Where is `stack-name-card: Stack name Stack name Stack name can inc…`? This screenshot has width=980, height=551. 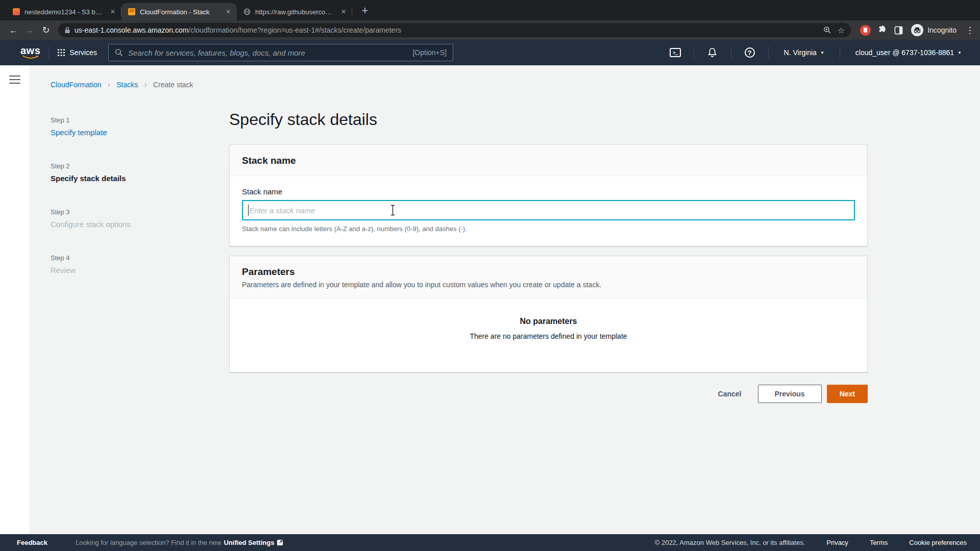
stack-name-card: Stack name Stack name Stack name can inc… is located at coordinates (548, 195).